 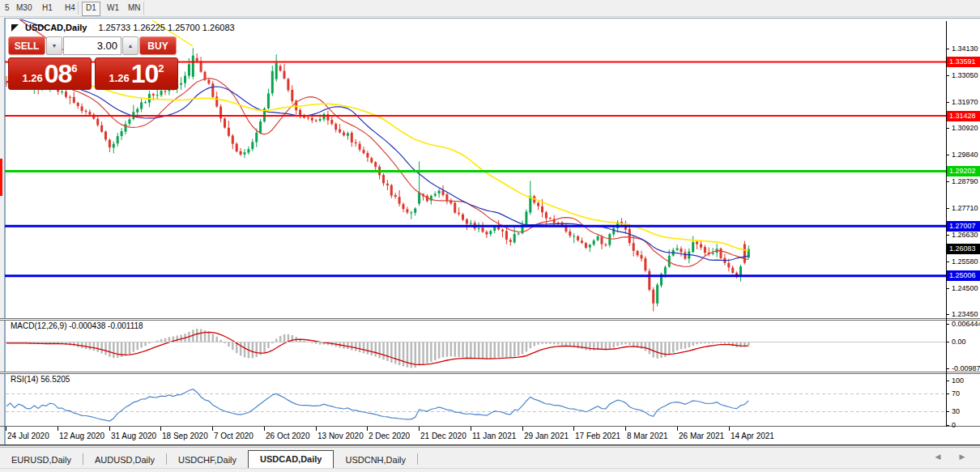 What do you see at coordinates (444, 436) in the screenshot?
I see `time-axis-label: 21 Dec 2020` at bounding box center [444, 436].